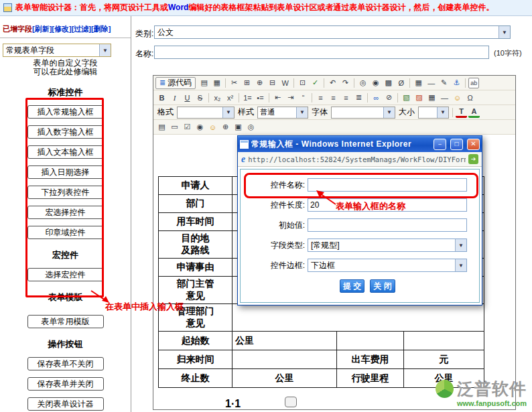 The image size is (532, 412). I want to click on modify-link: [修改], so click(62, 29).